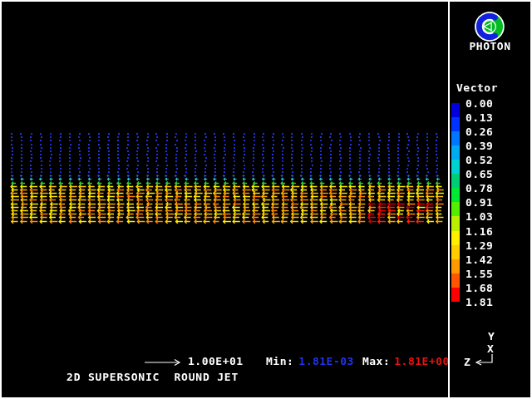 The height and width of the screenshot is (399, 532). I want to click on axis-x-label: X, so click(490, 349).